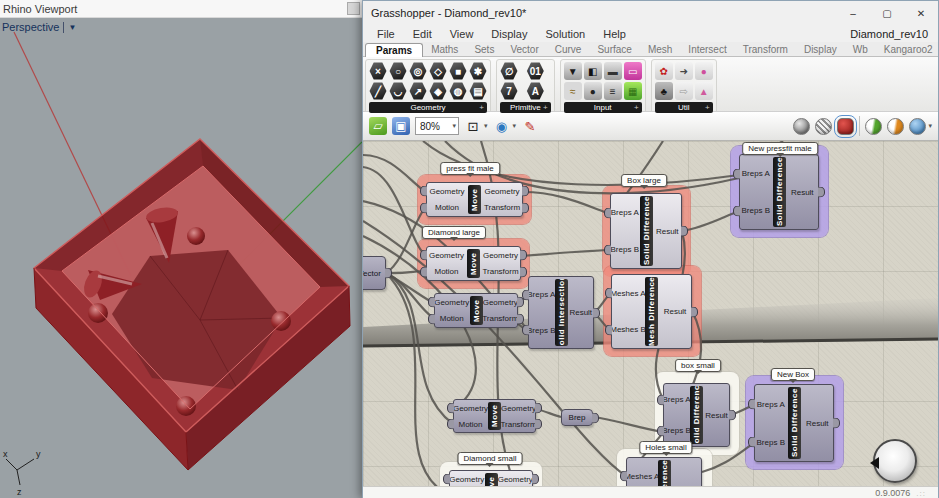 This screenshot has height=498, width=939. What do you see at coordinates (438, 91) in the screenshot?
I see `twisted-box-param-icon: ◈` at bounding box center [438, 91].